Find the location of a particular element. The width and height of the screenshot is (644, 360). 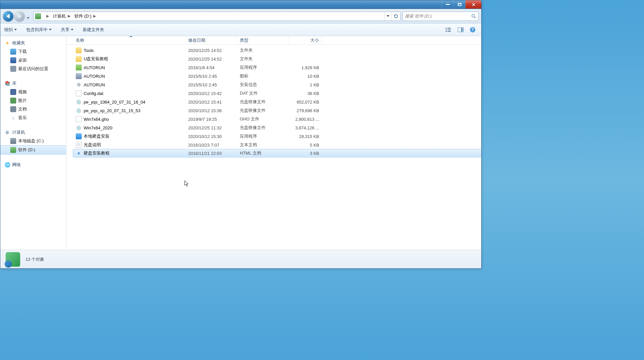

search-input is located at coordinates (438, 16).